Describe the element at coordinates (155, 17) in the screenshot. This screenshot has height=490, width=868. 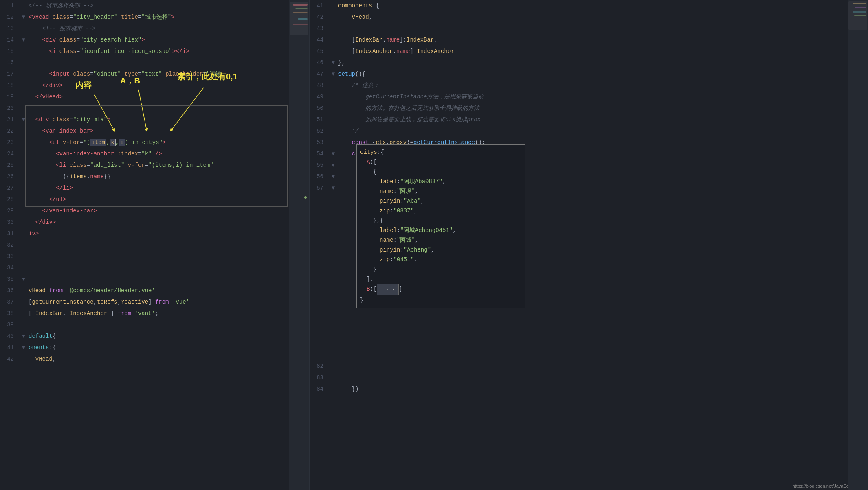
I see `code-line-12: 12 ▼ <vHead class="city_header" title="城…` at that location.